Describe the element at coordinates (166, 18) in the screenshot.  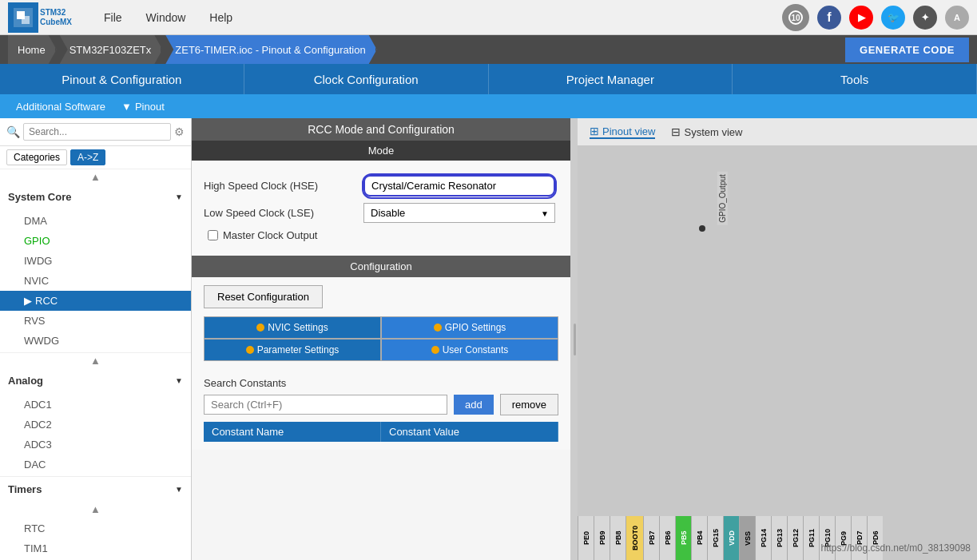
I see `menu-window: Window` at that location.